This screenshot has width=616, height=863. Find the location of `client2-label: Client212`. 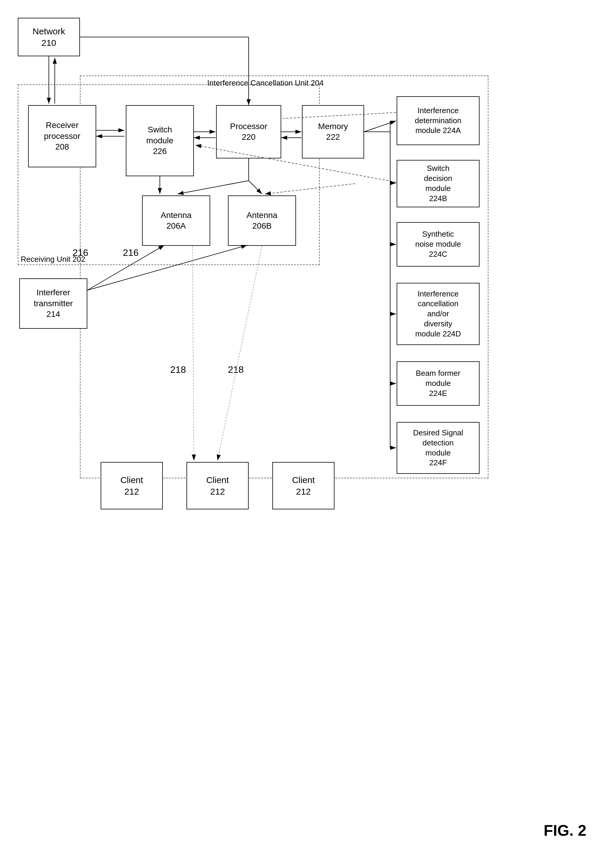

client2-label: Client212 is located at coordinates (218, 486).